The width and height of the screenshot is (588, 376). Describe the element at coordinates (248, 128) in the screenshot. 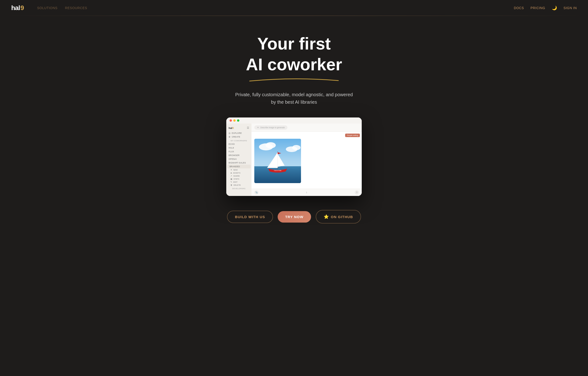

I see `sidebar-menu-icon: ☰` at that location.